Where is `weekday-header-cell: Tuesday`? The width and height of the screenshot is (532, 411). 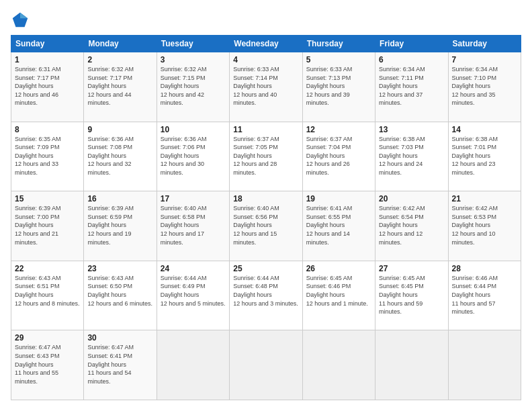 weekday-header-cell: Tuesday is located at coordinates (193, 44).